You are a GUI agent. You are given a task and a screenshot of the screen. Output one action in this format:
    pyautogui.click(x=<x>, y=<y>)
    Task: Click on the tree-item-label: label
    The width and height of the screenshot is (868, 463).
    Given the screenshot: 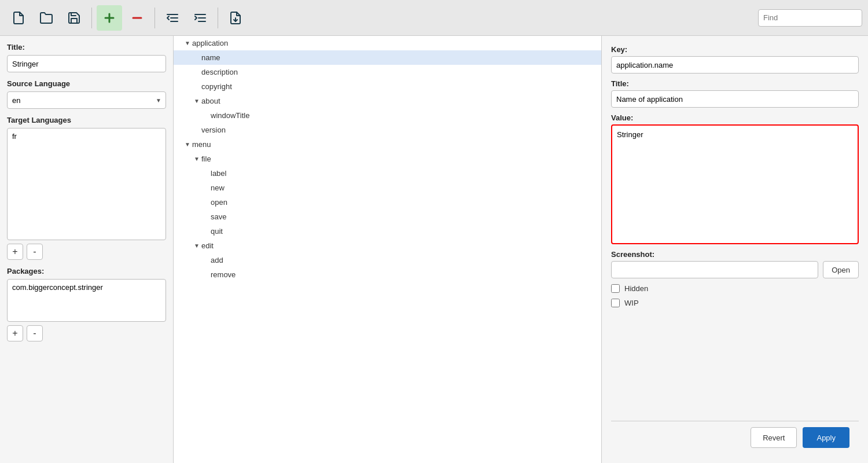 What is the action you would take?
    pyautogui.click(x=219, y=174)
    